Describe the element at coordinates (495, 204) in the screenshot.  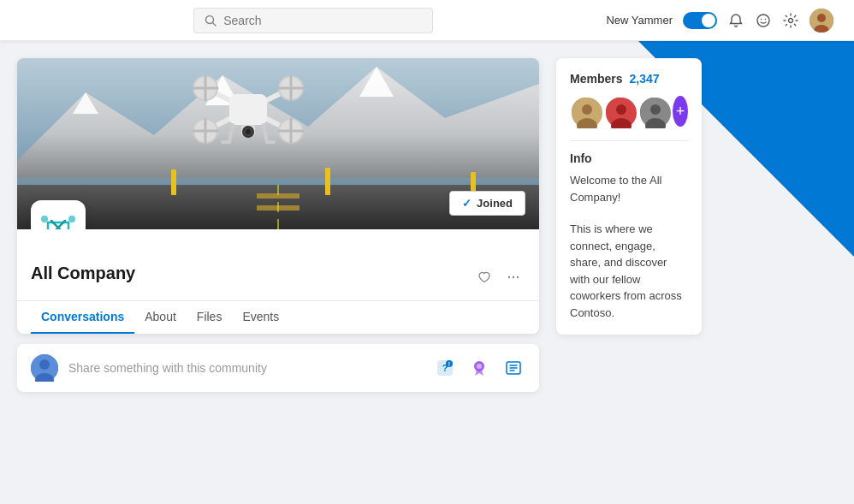
I see `joined-label: Joined` at that location.